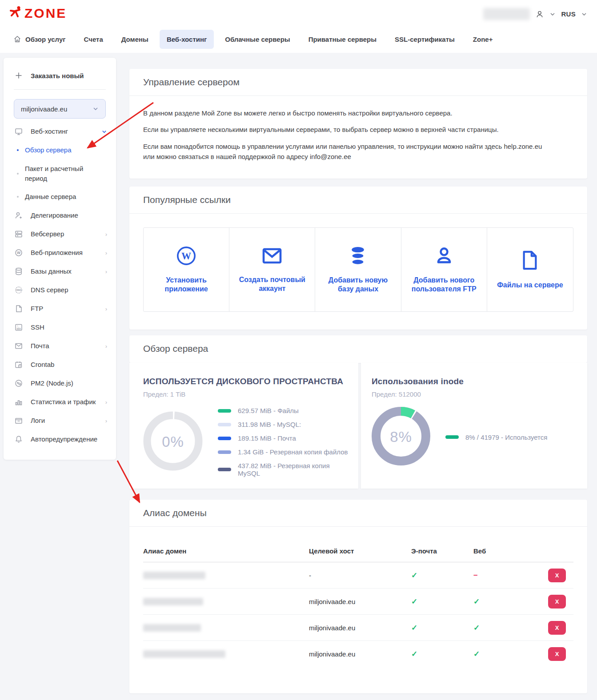  What do you see at coordinates (348, 152) in the screenshot?
I see `paragraph: Если вам понадобится помощь в управлении…` at bounding box center [348, 152].